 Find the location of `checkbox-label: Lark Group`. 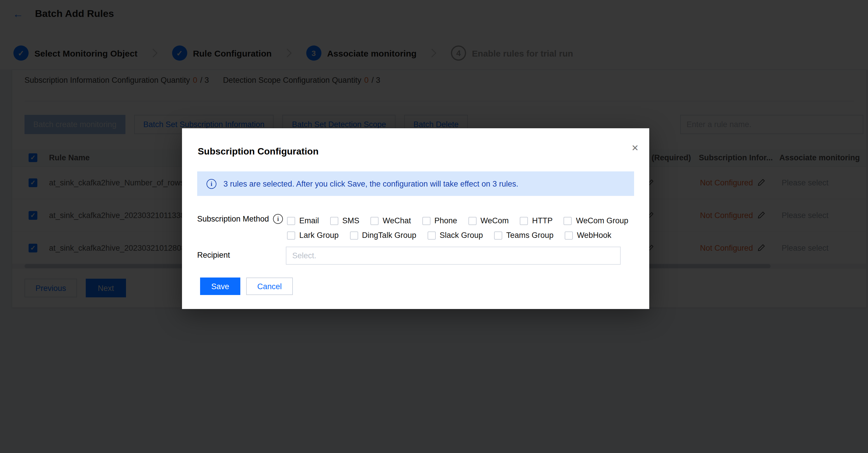

checkbox-label: Lark Group is located at coordinates (319, 235).